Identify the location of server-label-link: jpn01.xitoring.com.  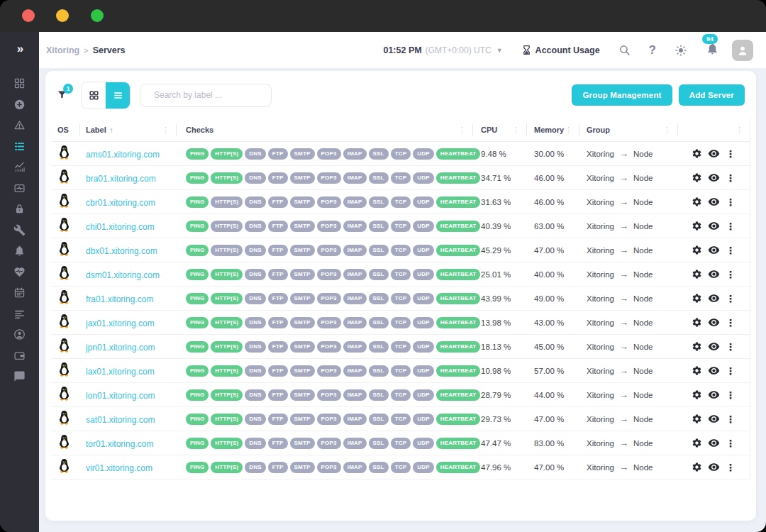
(121, 348).